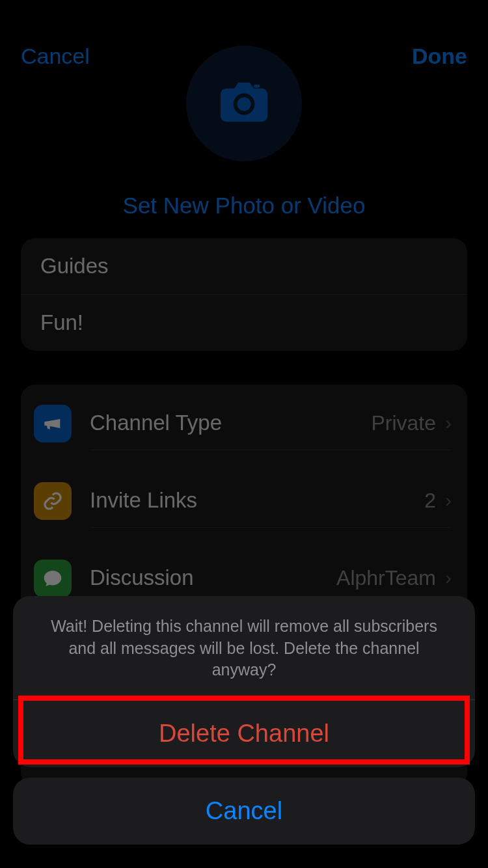 The height and width of the screenshot is (868, 488). I want to click on link-icon, so click(53, 501).